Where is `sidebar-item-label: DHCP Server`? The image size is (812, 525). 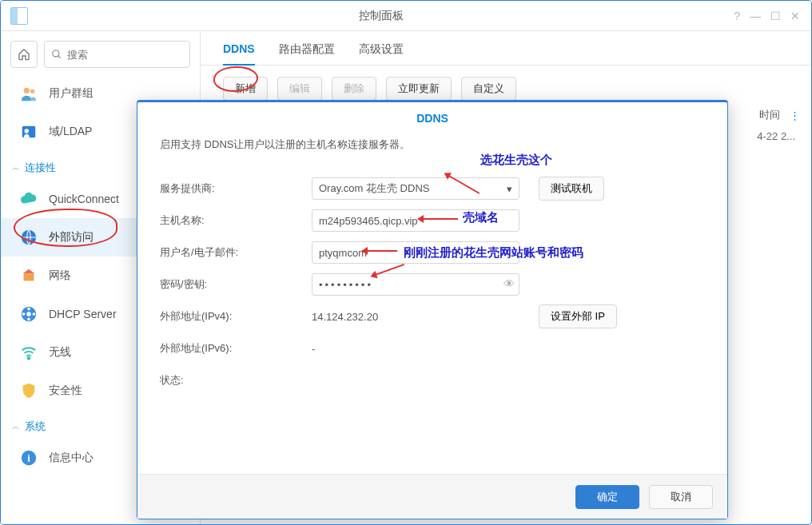 sidebar-item-label: DHCP Server is located at coordinates (83, 314).